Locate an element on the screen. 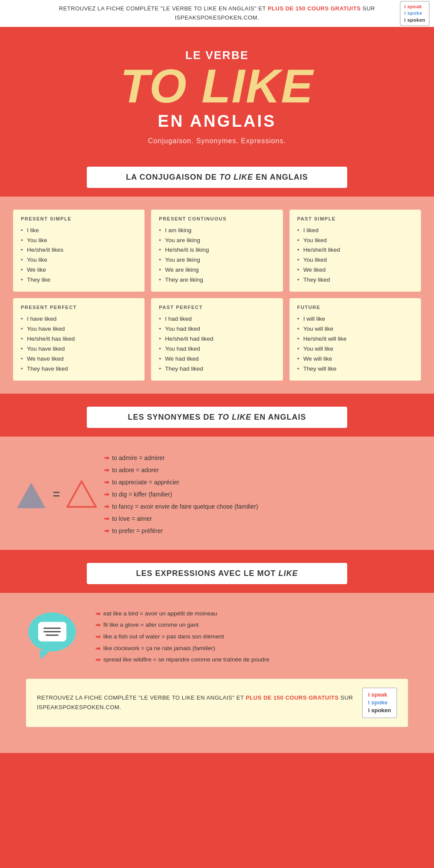 This screenshot has height=868, width=434. logo-line1: i speak is located at coordinates (415, 7).